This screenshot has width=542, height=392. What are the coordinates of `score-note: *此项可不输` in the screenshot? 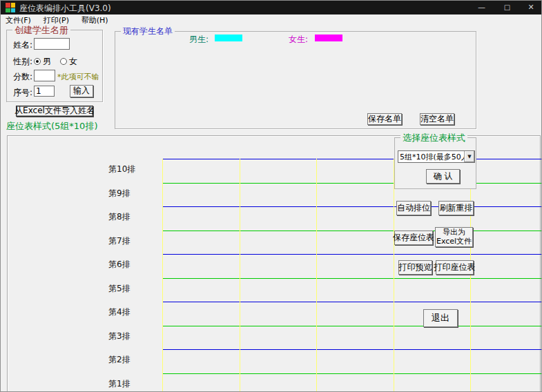 It's located at (79, 77).